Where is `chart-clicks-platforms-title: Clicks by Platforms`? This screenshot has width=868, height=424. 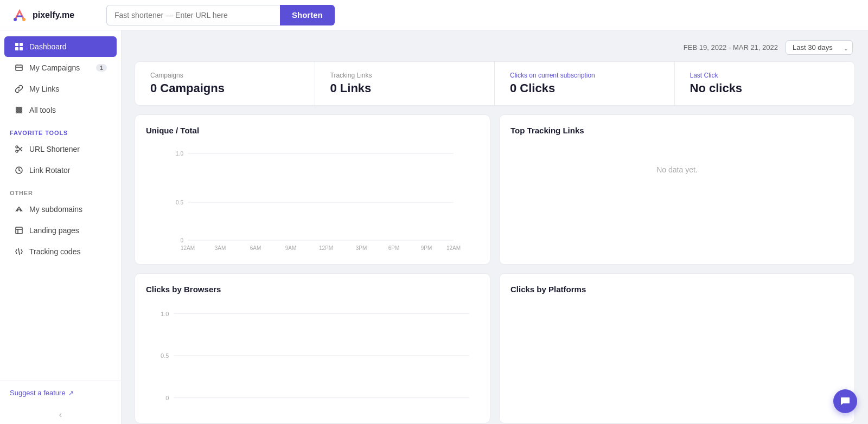 chart-clicks-platforms-title: Clicks by Platforms is located at coordinates (677, 290).